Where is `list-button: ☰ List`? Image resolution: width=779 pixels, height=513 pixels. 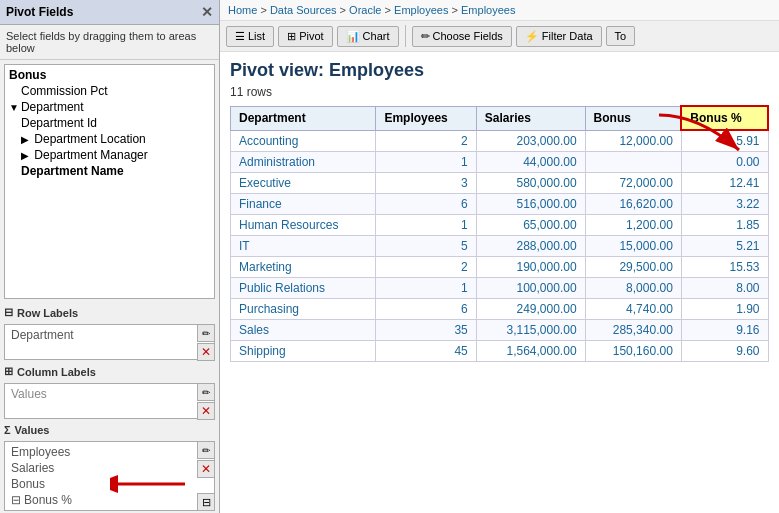
list-button: ☰ List is located at coordinates (250, 36).